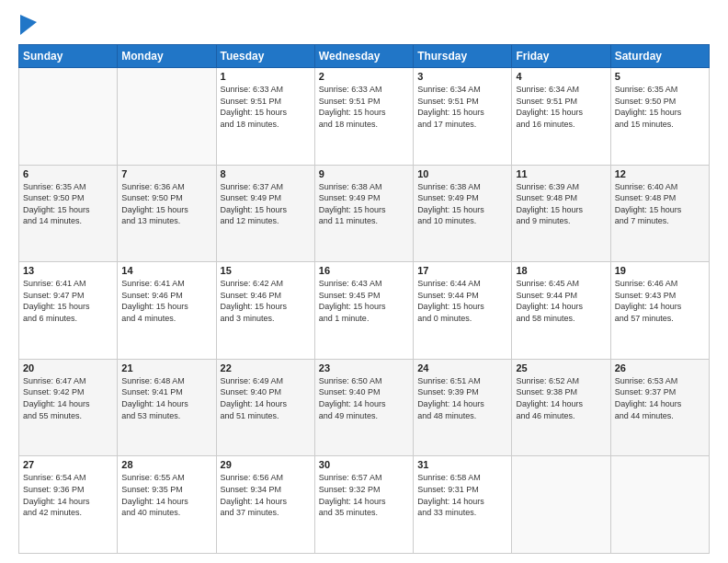  I want to click on day-number: 22, so click(266, 368).